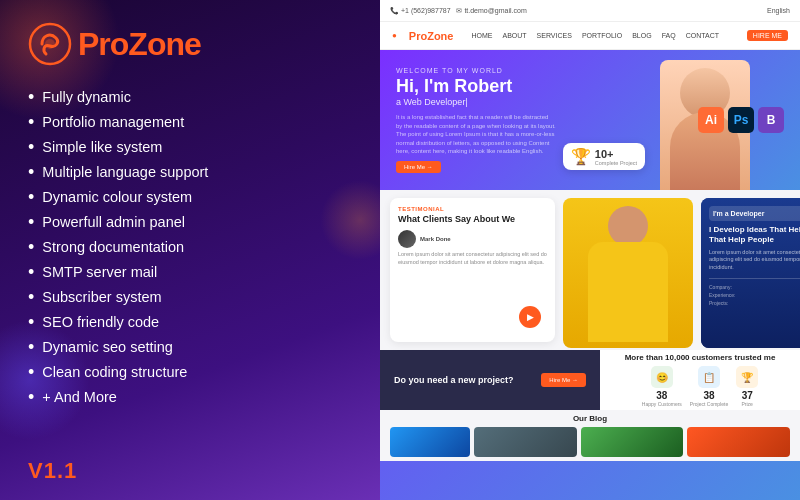  Describe the element at coordinates (702, 36) in the screenshot. I see `mock-nav-contact: CONTACT` at that location.